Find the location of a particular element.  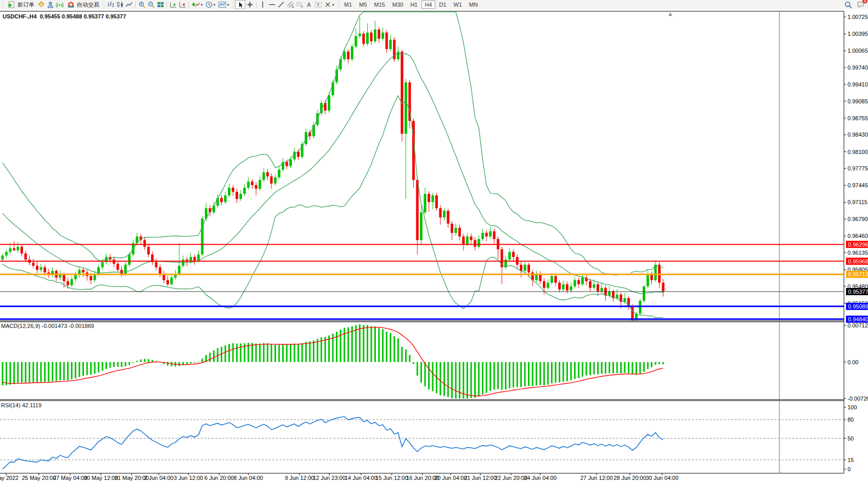

bar-chart-type-icon is located at coordinates (111, 5).